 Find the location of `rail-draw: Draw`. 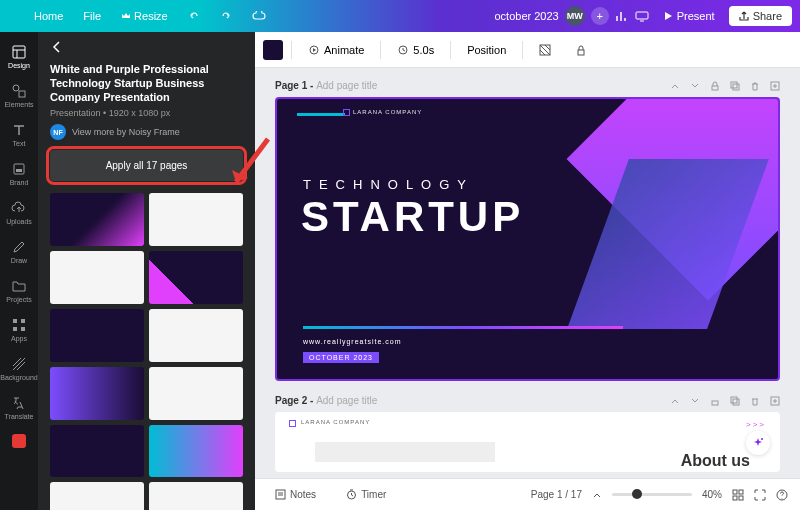

rail-draw: Draw is located at coordinates (19, 252).